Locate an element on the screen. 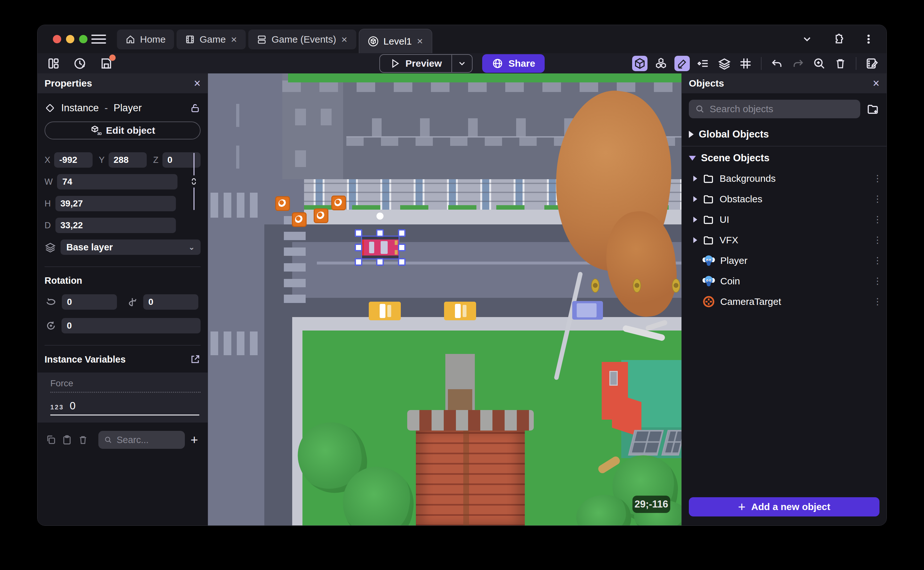  maximize-window-button is located at coordinates (83, 39).